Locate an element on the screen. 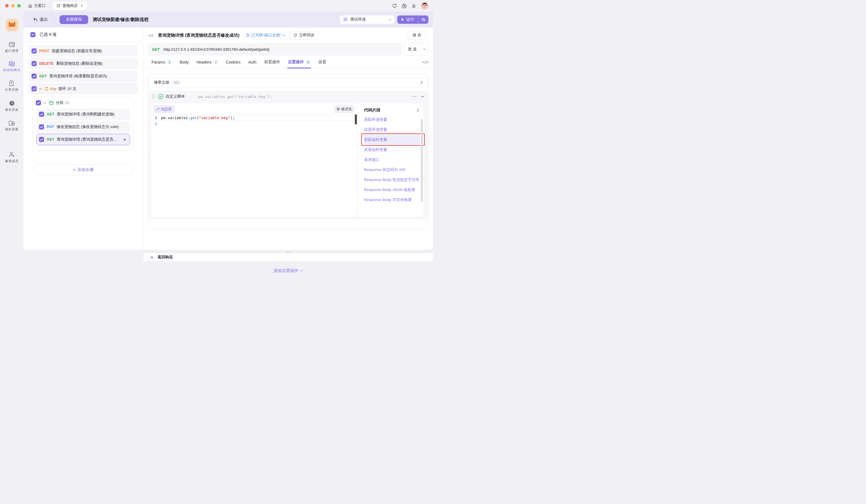  save-button: 保 存 is located at coordinates (417, 35).